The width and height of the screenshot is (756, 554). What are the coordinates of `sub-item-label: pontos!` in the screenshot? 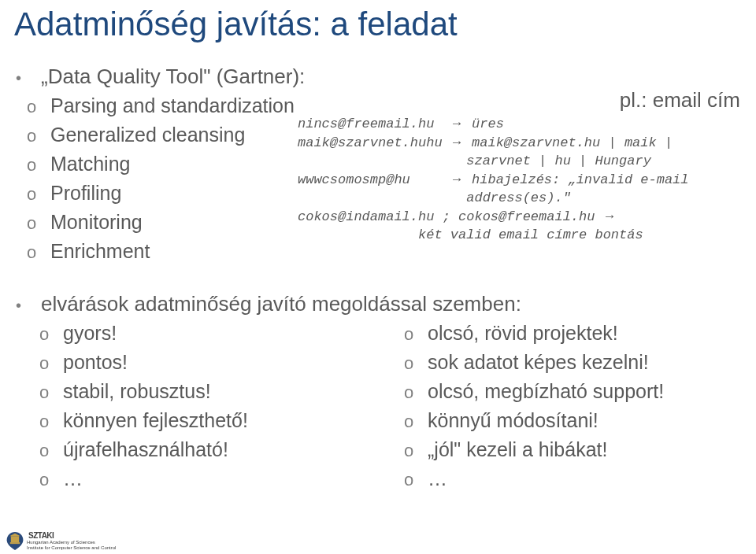 It's located at (95, 362).